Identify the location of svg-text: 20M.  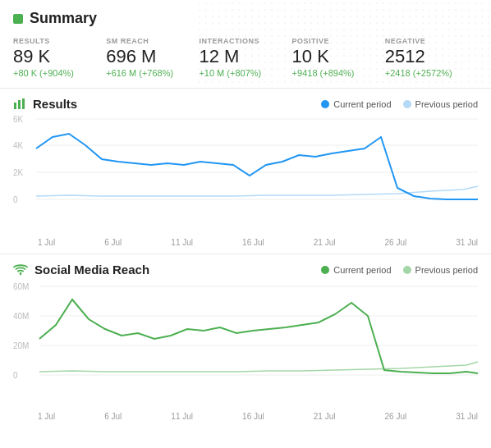
(21, 346).